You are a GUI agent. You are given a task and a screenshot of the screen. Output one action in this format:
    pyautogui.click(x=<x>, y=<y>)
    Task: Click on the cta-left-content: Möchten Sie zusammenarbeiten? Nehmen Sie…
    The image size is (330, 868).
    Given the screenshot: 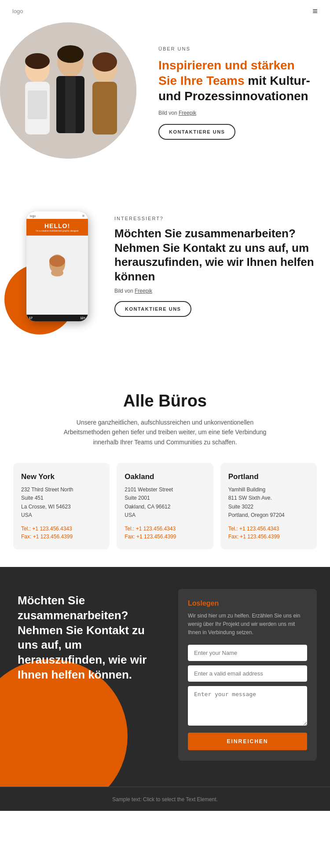 What is the action you would take?
    pyautogui.click(x=84, y=677)
    